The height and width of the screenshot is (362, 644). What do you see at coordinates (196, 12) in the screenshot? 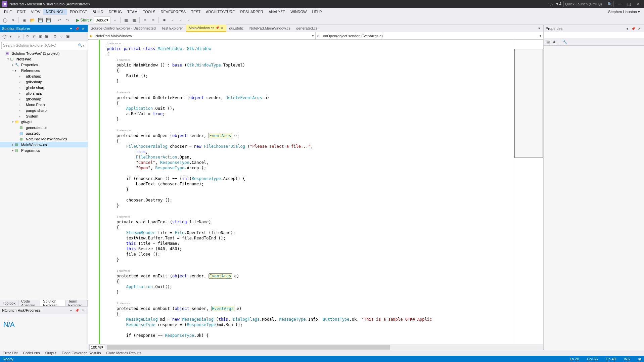
I see `menu-test: TEST` at bounding box center [196, 12].